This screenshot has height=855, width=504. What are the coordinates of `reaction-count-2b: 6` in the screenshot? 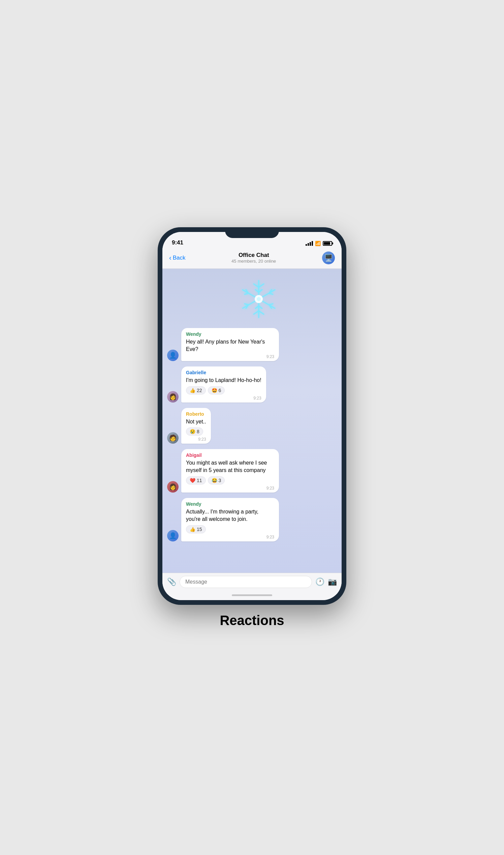 It's located at (220, 390).